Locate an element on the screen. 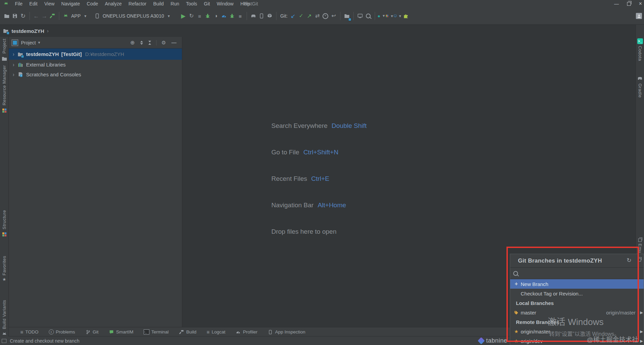  menu-run: Run is located at coordinates (175, 4).